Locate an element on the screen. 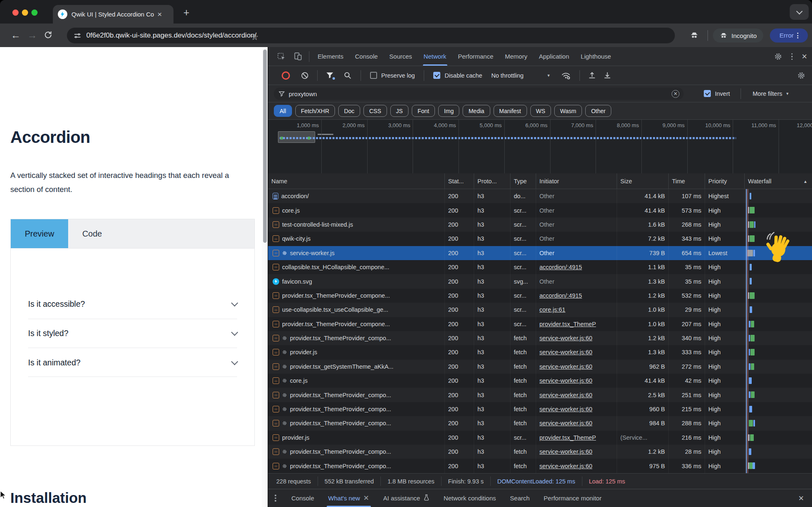 The width and height of the screenshot is (812, 507). table-row: ‹›service-worker.js200h3scr...Other739 B… is located at coordinates (540, 253).